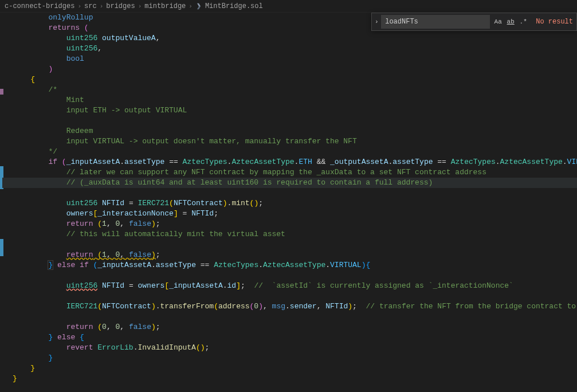 Image resolution: width=577 pixels, height=392 pixels. I want to click on breadcrumb-seg-bridges: bridges, so click(120, 6).